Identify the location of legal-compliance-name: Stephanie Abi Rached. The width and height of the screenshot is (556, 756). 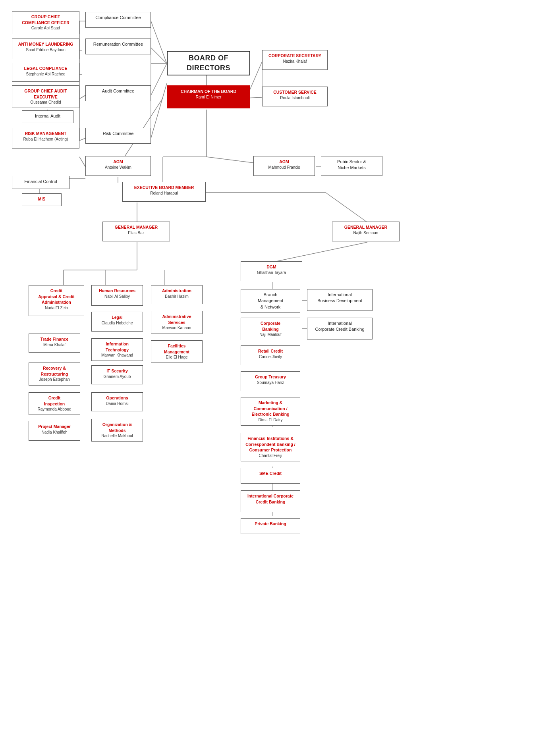
(46, 74).